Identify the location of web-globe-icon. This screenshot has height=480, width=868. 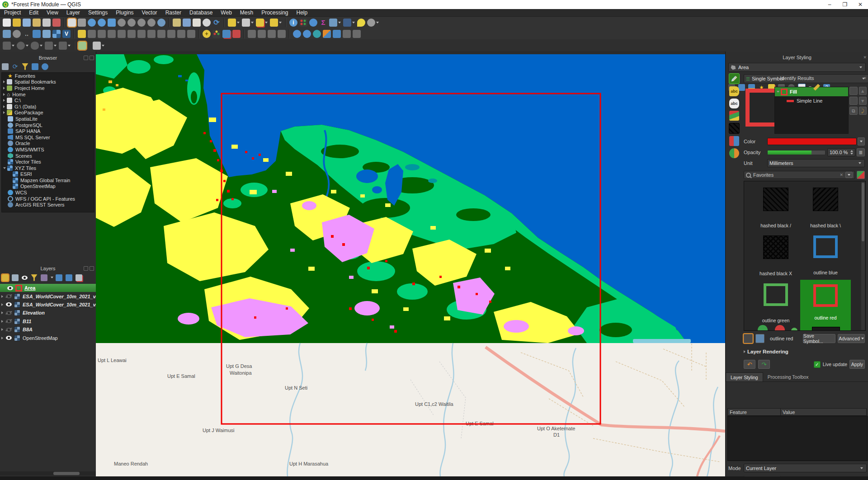
(307, 34).